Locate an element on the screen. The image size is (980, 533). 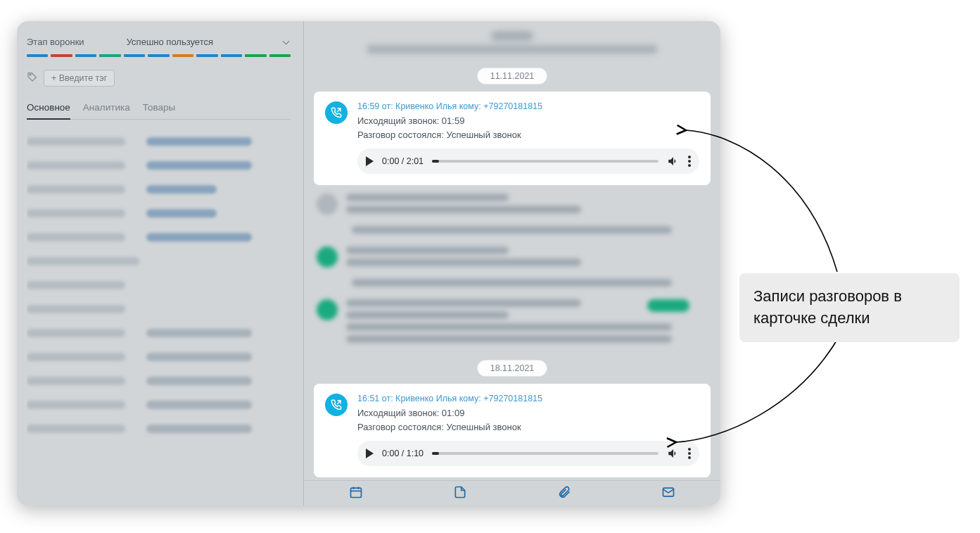
date-separator: 11.11.2021 is located at coordinates (512, 76).